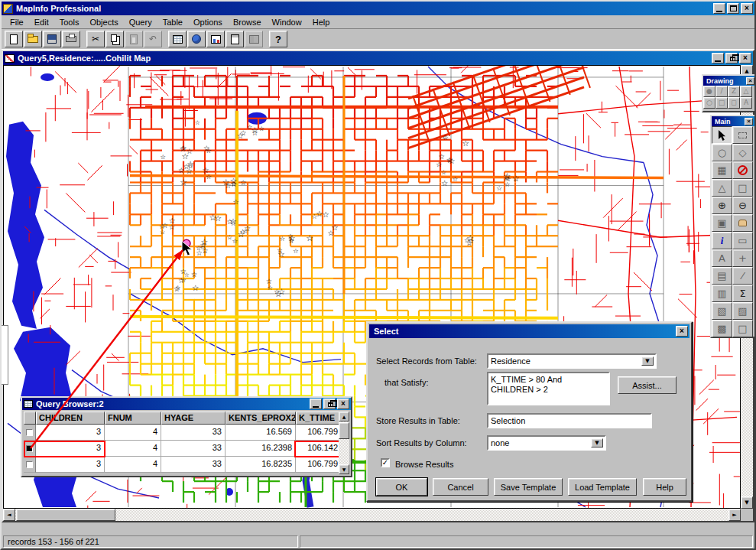 This screenshot has height=550, width=756. Describe the element at coordinates (743, 170) in the screenshot. I see `unselect-all-tool-button` at that location.